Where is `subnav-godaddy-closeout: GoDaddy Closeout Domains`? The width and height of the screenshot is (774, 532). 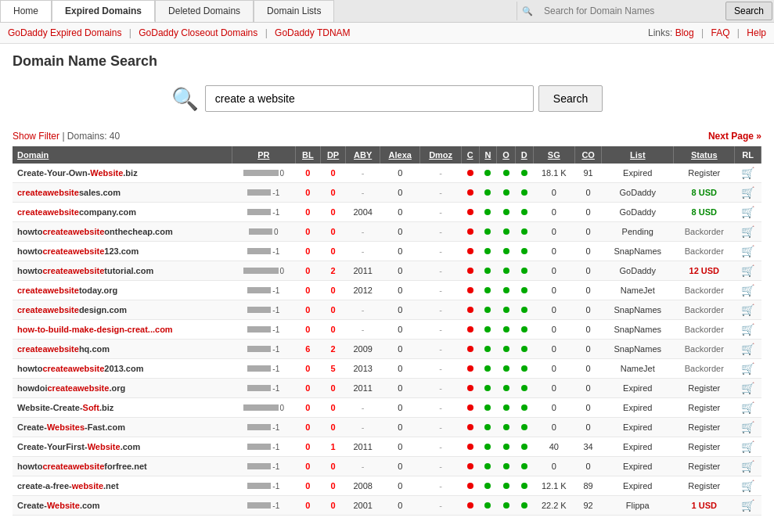
subnav-godaddy-closeout: GoDaddy Closeout Domains is located at coordinates (198, 33).